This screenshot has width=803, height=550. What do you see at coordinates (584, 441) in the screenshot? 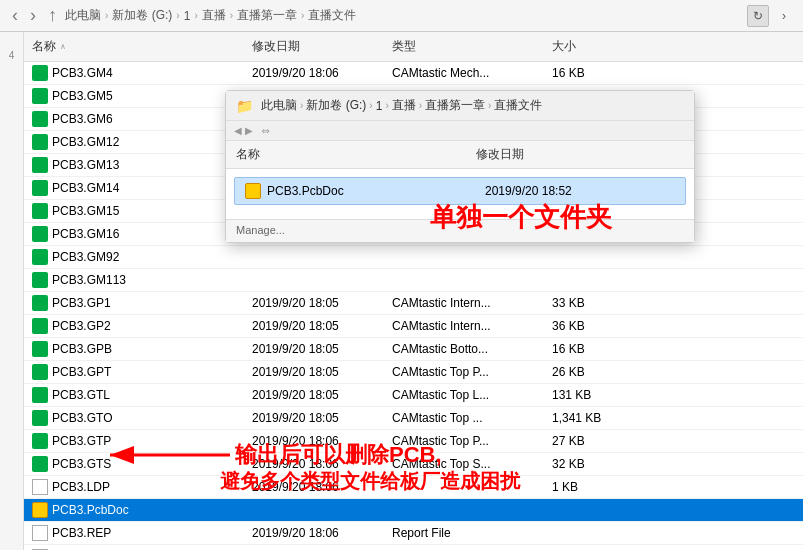
I see `file-size-cell: 27 KB` at bounding box center [584, 441].